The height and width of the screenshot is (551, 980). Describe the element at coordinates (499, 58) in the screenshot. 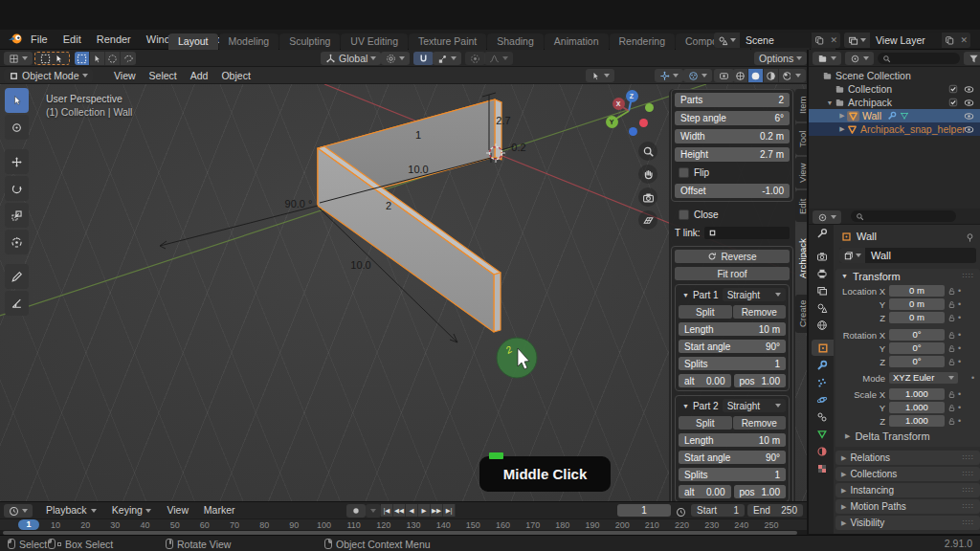

I see `proportional-falloff-dropdown` at that location.